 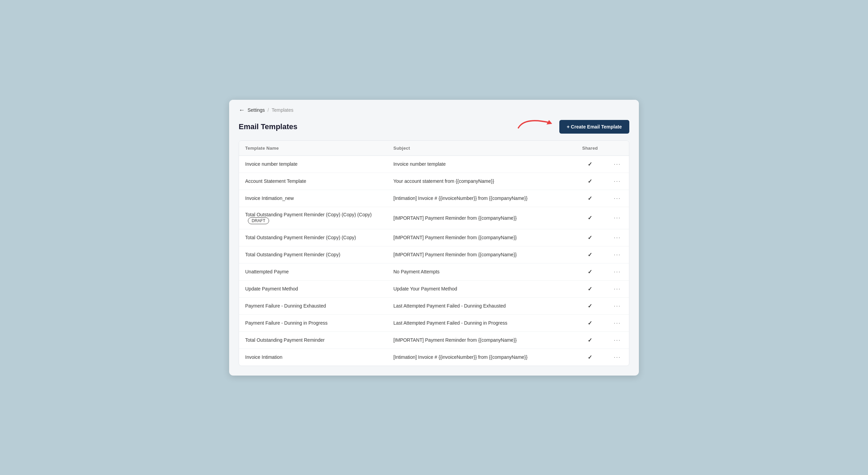 I want to click on header-row: Email Templates + Create Email Template, so click(x=434, y=127).